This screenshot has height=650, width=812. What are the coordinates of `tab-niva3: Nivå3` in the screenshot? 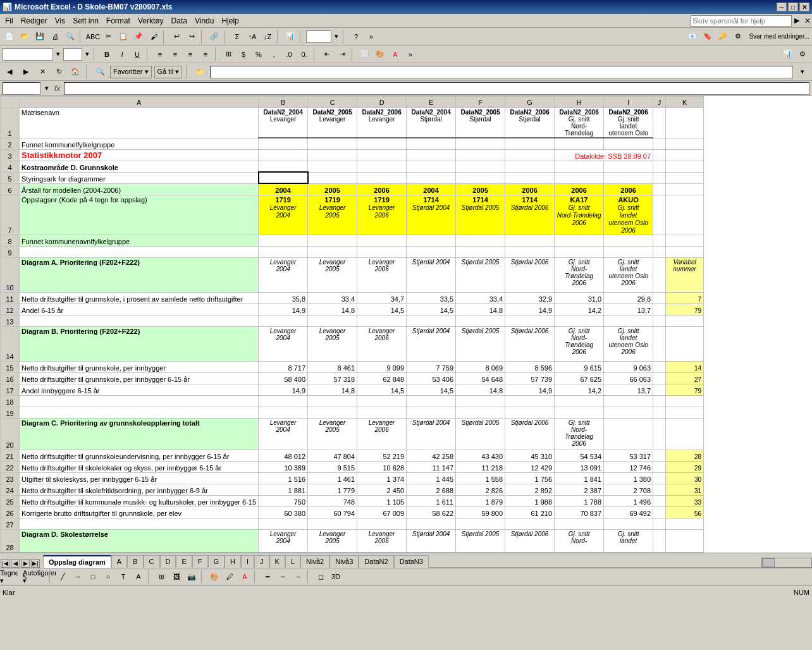 It's located at (344, 561).